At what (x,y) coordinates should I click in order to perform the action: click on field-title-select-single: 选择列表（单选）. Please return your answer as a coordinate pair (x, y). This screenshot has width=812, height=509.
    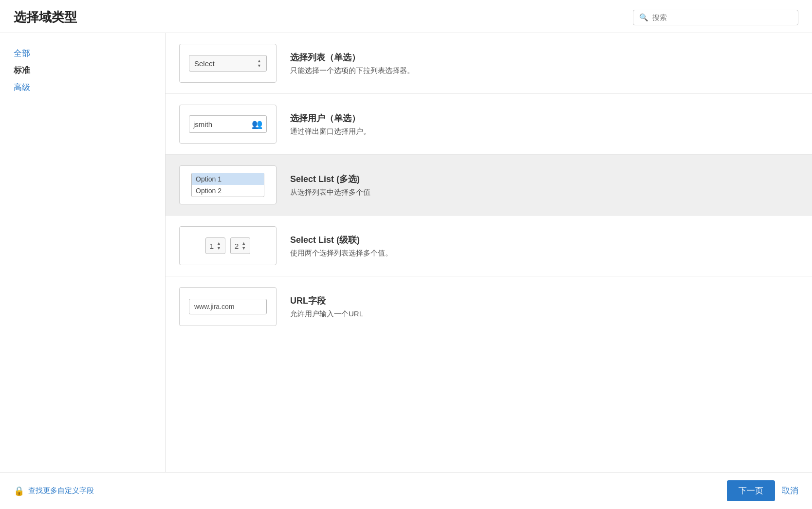
    Looking at the image, I should click on (544, 57).